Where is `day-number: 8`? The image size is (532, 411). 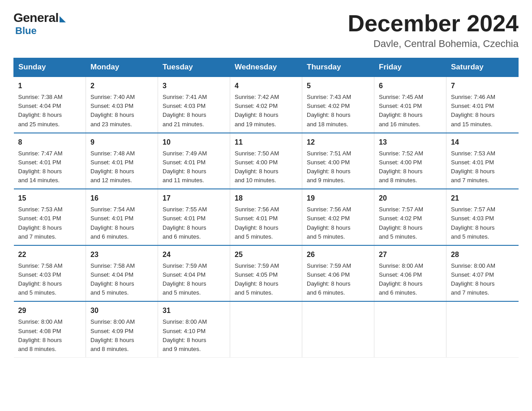 day-number: 8 is located at coordinates (50, 142).